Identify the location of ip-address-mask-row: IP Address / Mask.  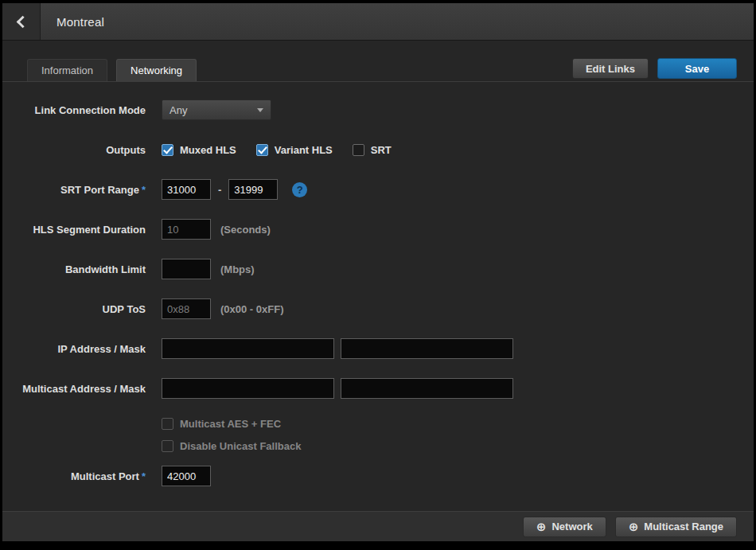
(378, 349).